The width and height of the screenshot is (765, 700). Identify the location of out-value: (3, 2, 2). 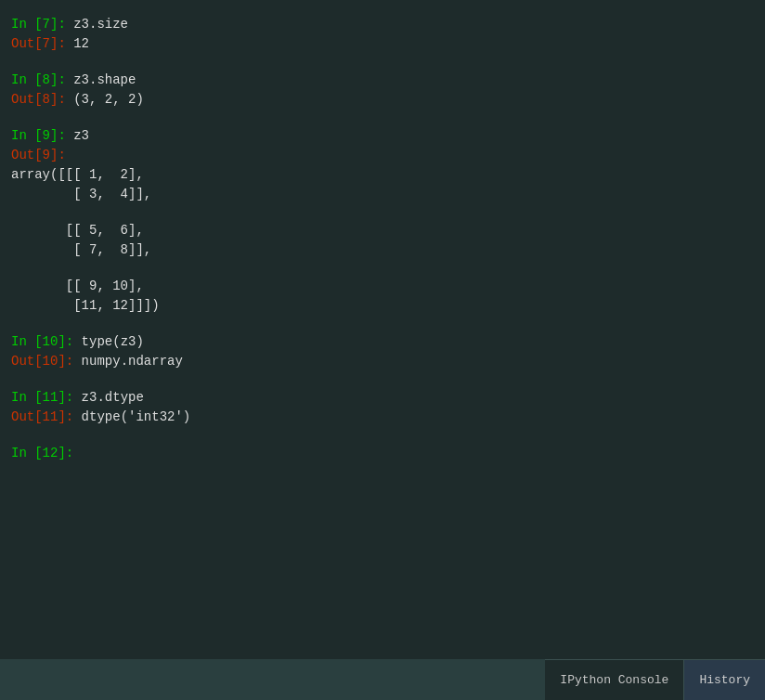
(105, 99).